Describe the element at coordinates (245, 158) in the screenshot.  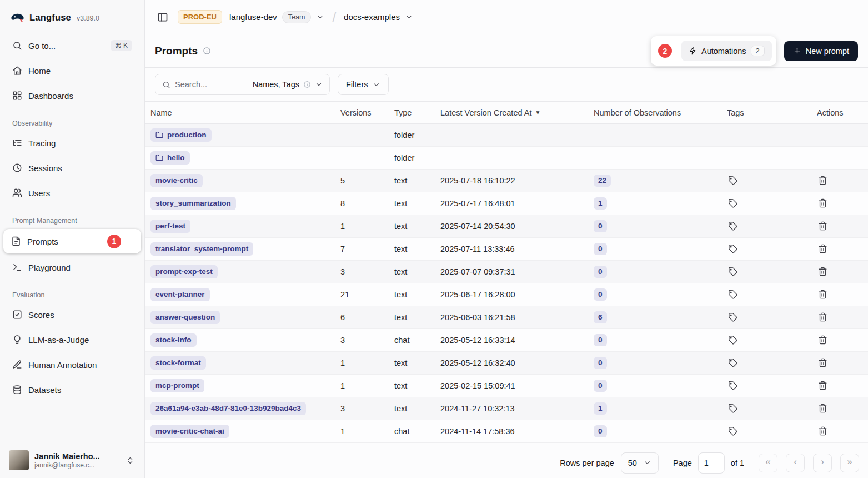
I see `name-cell: hello` at that location.